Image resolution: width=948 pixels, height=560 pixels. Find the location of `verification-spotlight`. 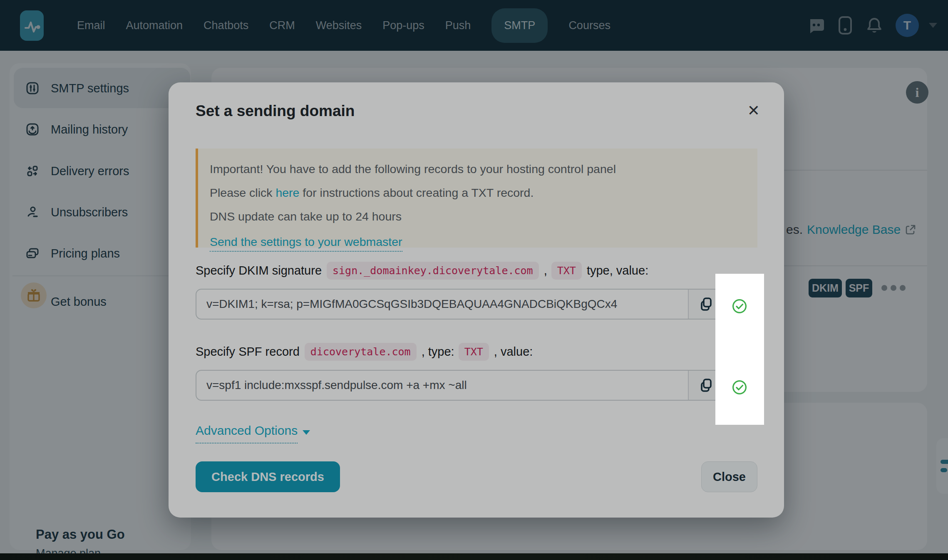

verification-spotlight is located at coordinates (740, 349).